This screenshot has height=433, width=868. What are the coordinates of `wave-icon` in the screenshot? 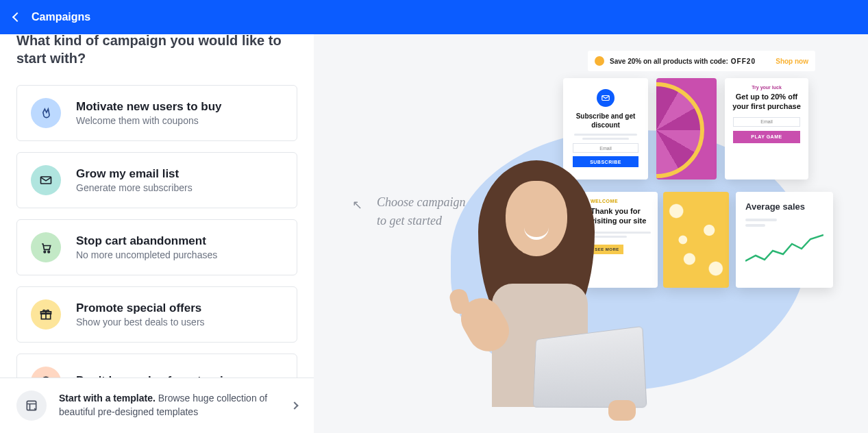 It's located at (46, 113).